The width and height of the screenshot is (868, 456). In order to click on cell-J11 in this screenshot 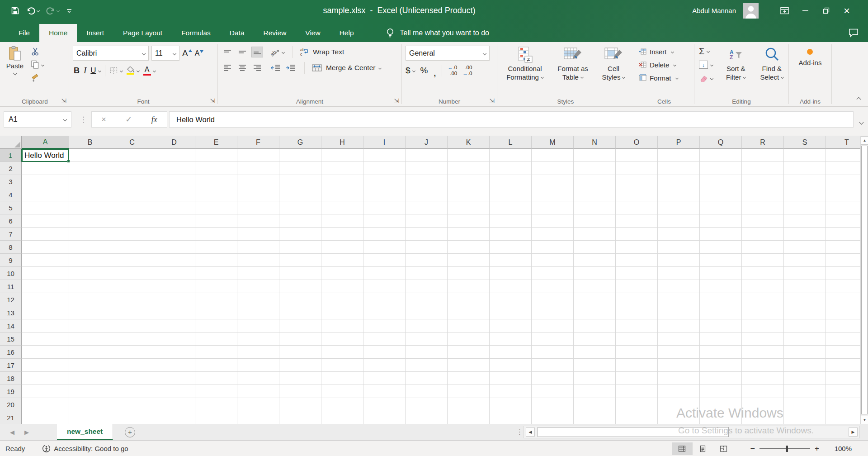, I will do `click(427, 287)`.